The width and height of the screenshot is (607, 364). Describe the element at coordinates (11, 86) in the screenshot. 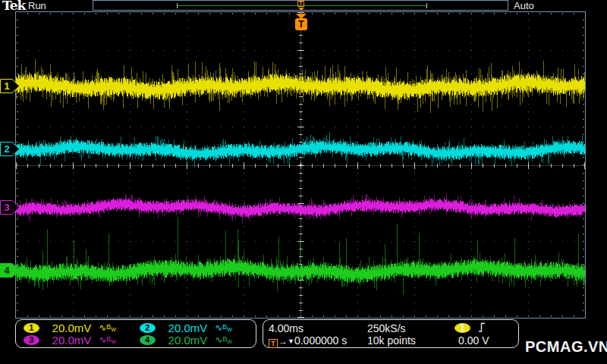

I see `channel-1-ground-marker: 1` at that location.